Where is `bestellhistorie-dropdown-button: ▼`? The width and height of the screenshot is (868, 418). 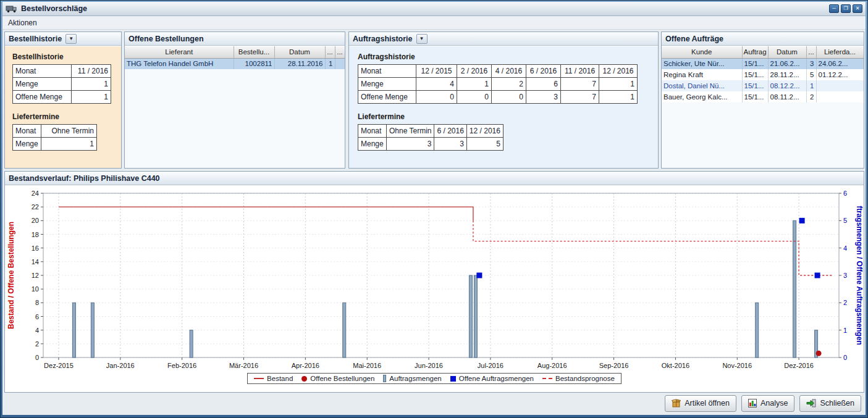 bestellhistorie-dropdown-button: ▼ is located at coordinates (71, 39).